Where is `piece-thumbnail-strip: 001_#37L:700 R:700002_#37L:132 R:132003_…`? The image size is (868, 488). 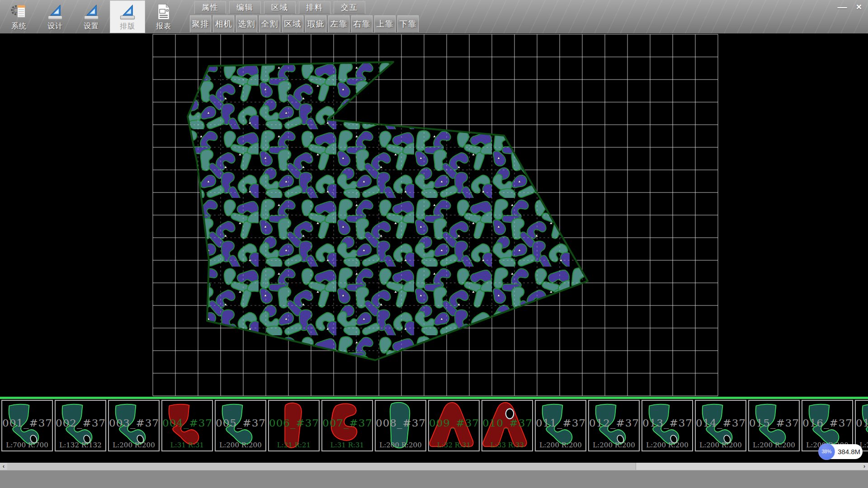
piece-thumbnail-strip: 001_#37L:700 R:700002_#37L:132 R:132003_… is located at coordinates (434, 429).